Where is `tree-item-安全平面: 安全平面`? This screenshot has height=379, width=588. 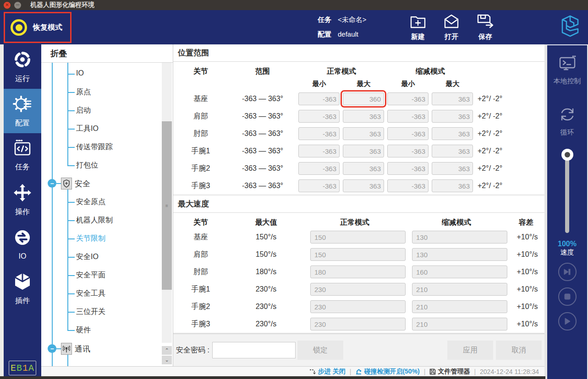
tree-item-安全平面: 安全平面 is located at coordinates (91, 276).